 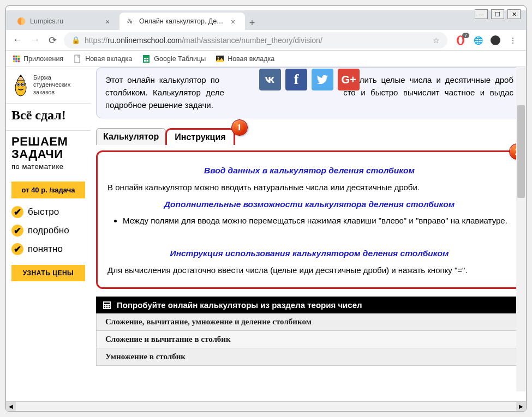 What do you see at coordinates (174, 59) in the screenshot?
I see `bookmark-gsheets: Google Таблицы` at bounding box center [174, 59].